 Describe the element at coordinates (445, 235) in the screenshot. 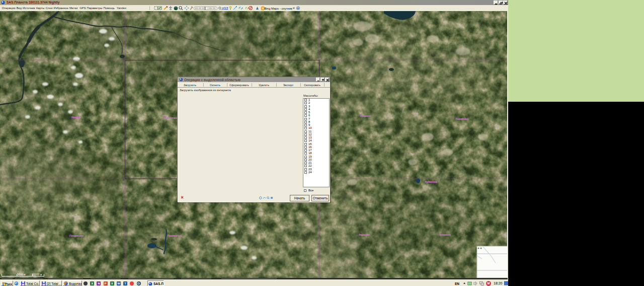

I see `svg-text: Высоково` at that location.